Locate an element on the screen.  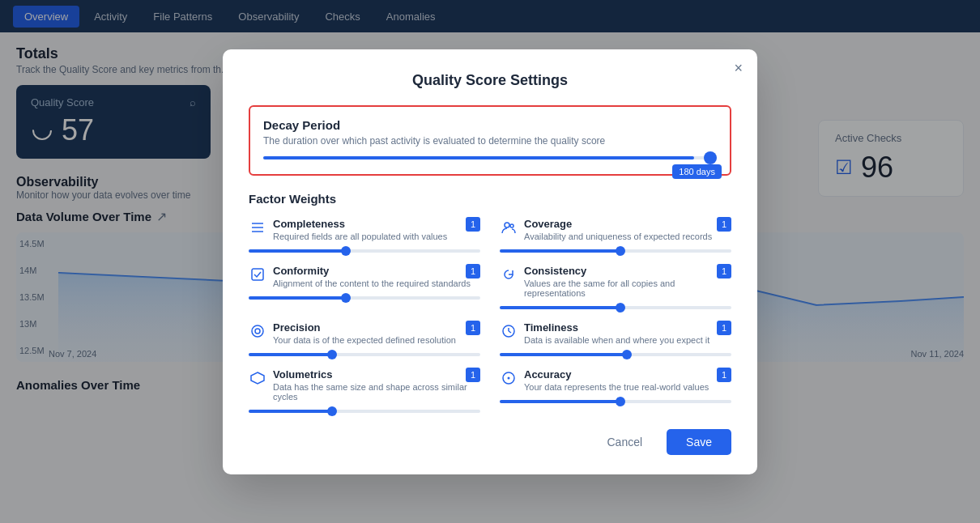
factor-item-conformity: Conformity 1 Alignment of the content to… is located at coordinates (364, 287).